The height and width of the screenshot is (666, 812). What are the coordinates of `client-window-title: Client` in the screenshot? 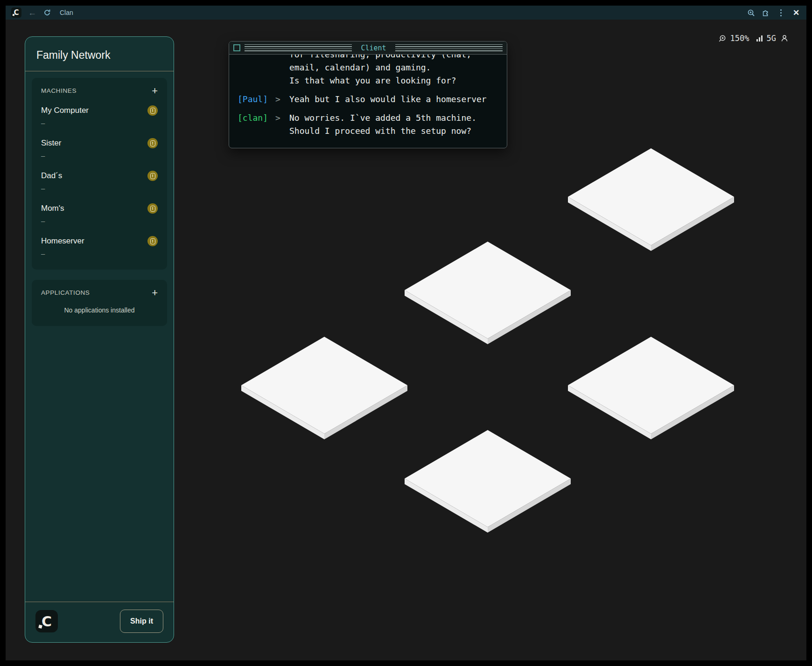 It's located at (373, 48).